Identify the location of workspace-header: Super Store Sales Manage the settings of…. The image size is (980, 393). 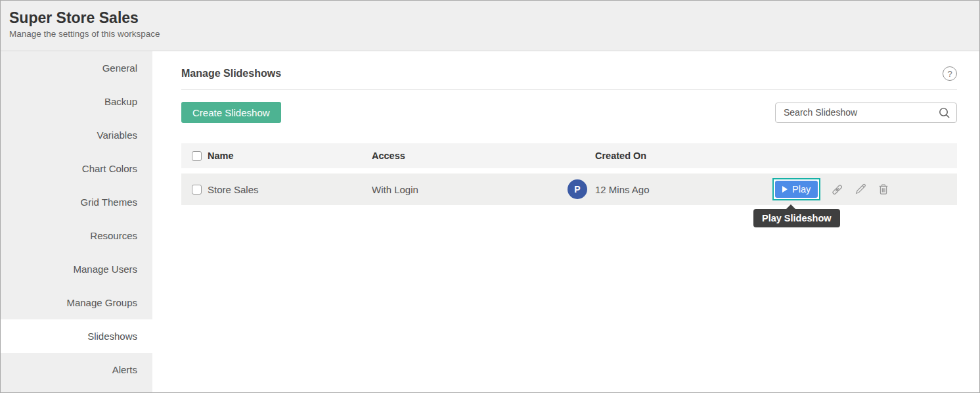
(490, 26).